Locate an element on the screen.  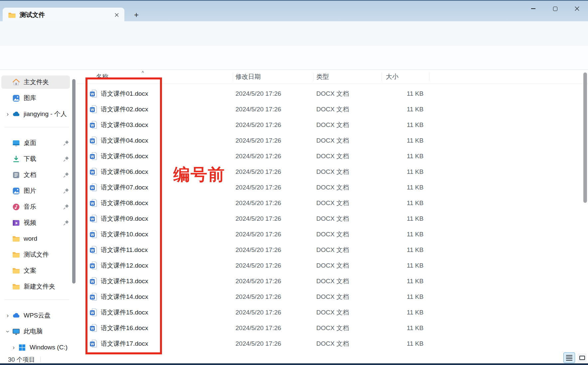
annotation-label: 编号前 is located at coordinates (199, 175).